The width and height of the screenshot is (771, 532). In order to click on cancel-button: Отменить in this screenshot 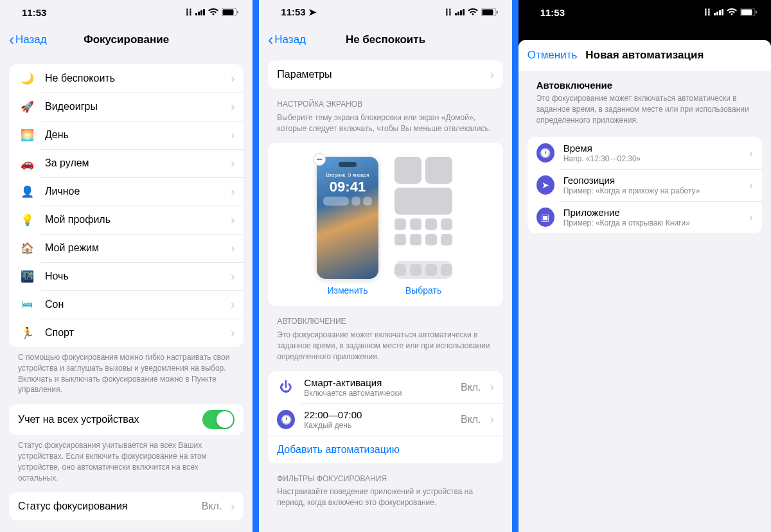, I will do `click(553, 55)`.